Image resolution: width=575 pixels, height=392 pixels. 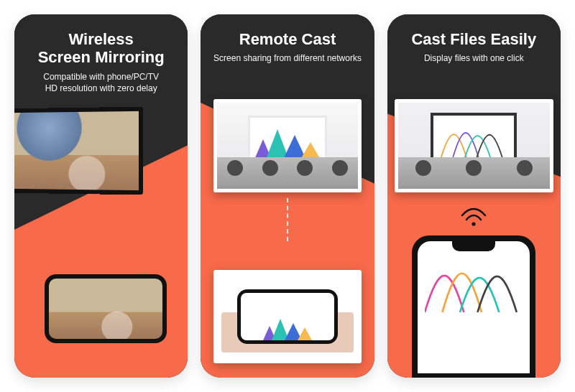 What do you see at coordinates (474, 39) in the screenshot?
I see `card3-title: Cast Files Easily` at bounding box center [474, 39].